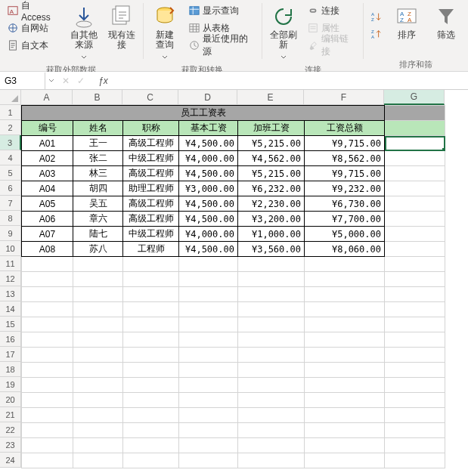  What do you see at coordinates (271, 204) in the screenshot?
I see `data-cell: ¥2,230.00` at bounding box center [271, 204].